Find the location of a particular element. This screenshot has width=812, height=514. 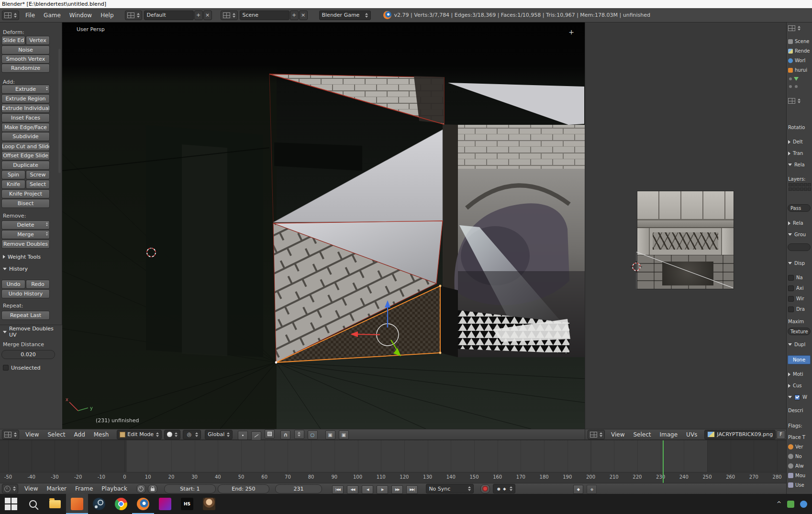

panel-motion-paths: Moti is located at coordinates (800, 374).